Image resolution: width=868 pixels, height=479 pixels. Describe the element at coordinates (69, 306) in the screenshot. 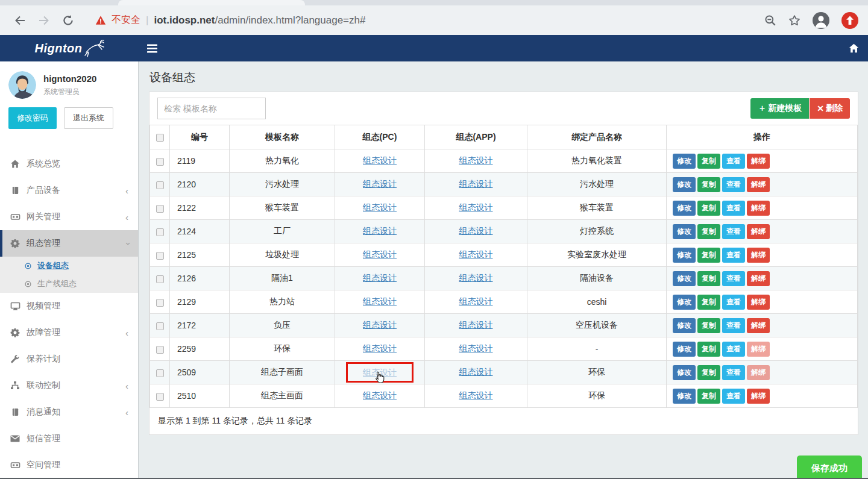

I see `sidebar-item: 视频管理` at that location.